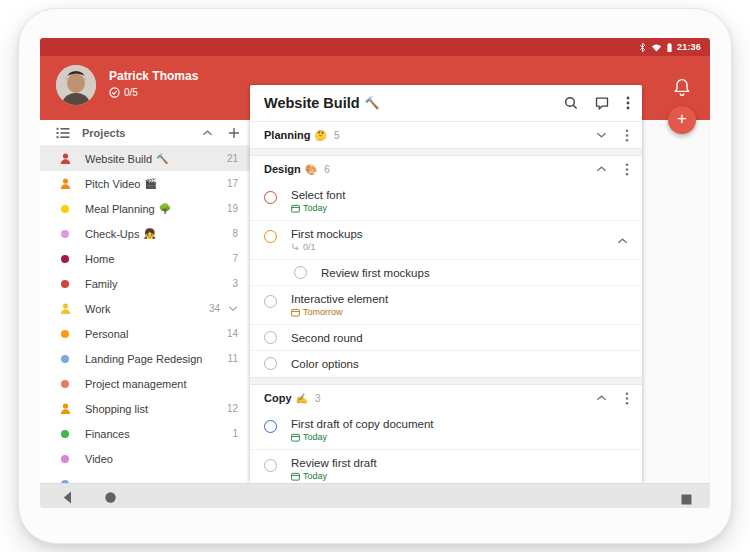 This screenshot has width=750, height=552. Describe the element at coordinates (446, 306) in the screenshot. I see `task-row: Interactive element Tomorrow` at that location.